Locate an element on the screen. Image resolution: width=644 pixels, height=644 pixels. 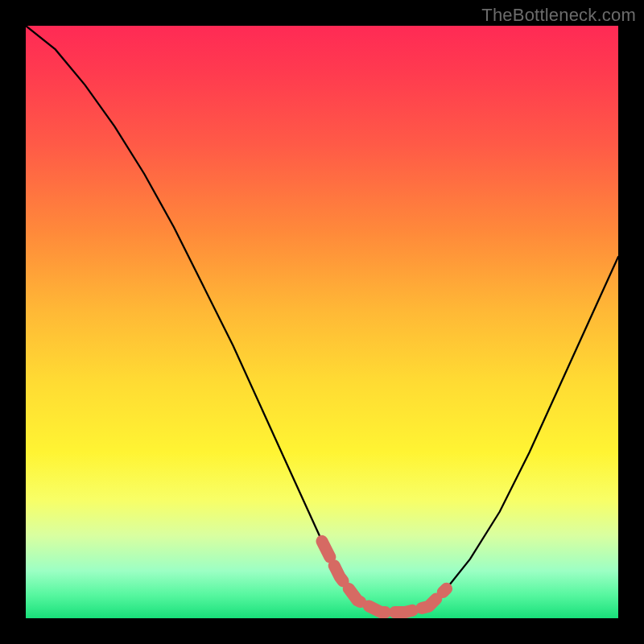
watermark-text: TheBottleneck.com is located at coordinates (559, 15).